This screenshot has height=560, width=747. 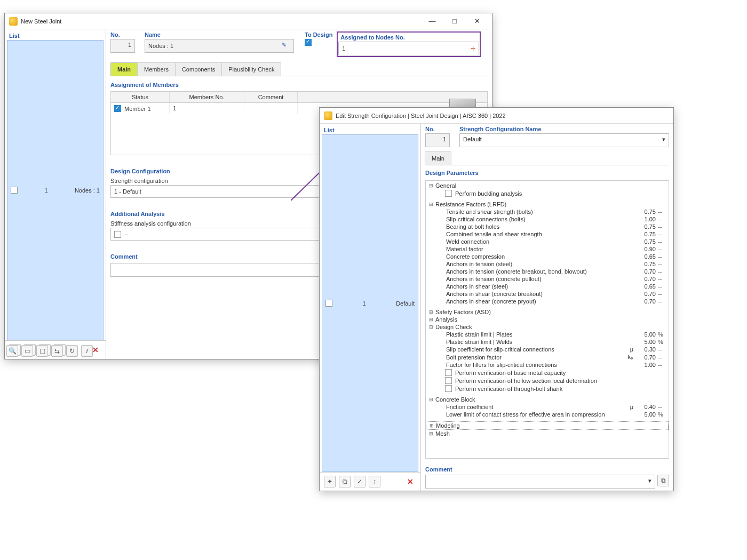 I want to click on param-row: Concrete compression0.65--, so click(x=547, y=257).